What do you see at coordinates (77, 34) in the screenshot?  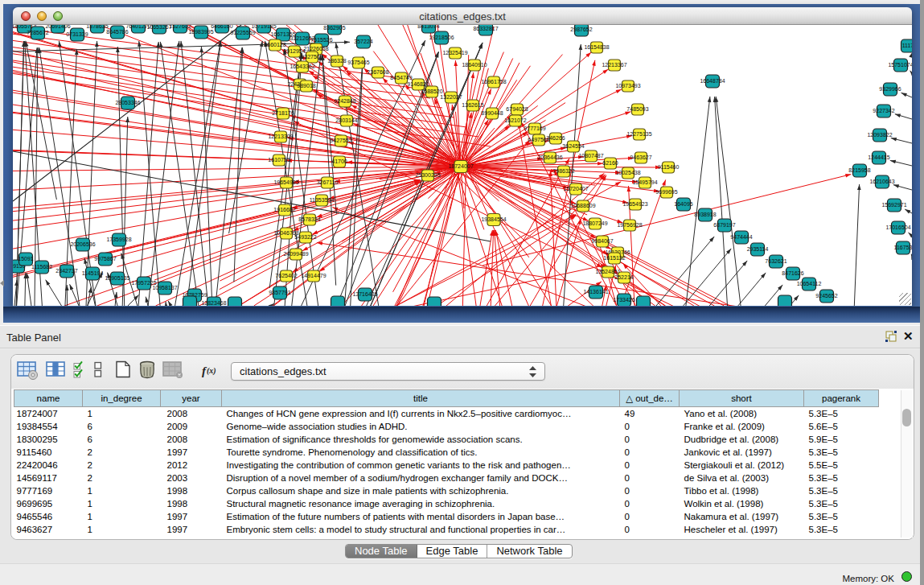 I see `svg-text: 0731339` at bounding box center [77, 34].